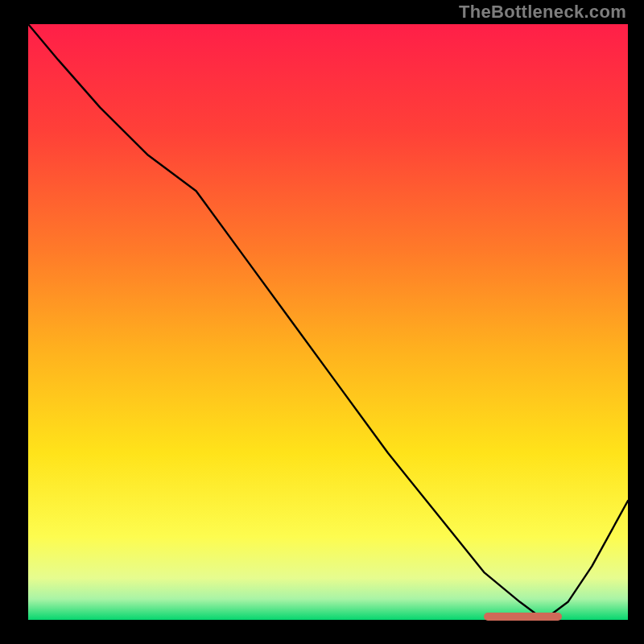 Image resolution: width=644 pixels, height=644 pixels. I want to click on watermark-text: TheBottleneck.com, so click(543, 12).